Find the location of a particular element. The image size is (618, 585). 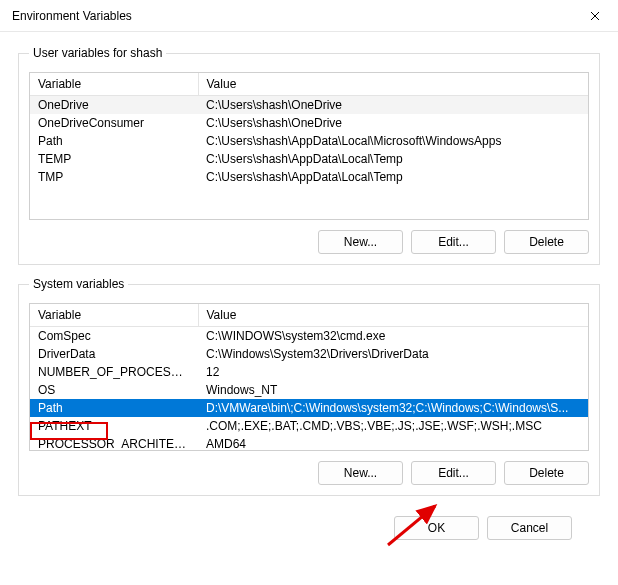

cell-value: D:\VMWare\bin\;C:\Windows\system32;C:\Wi… is located at coordinates (393, 408).